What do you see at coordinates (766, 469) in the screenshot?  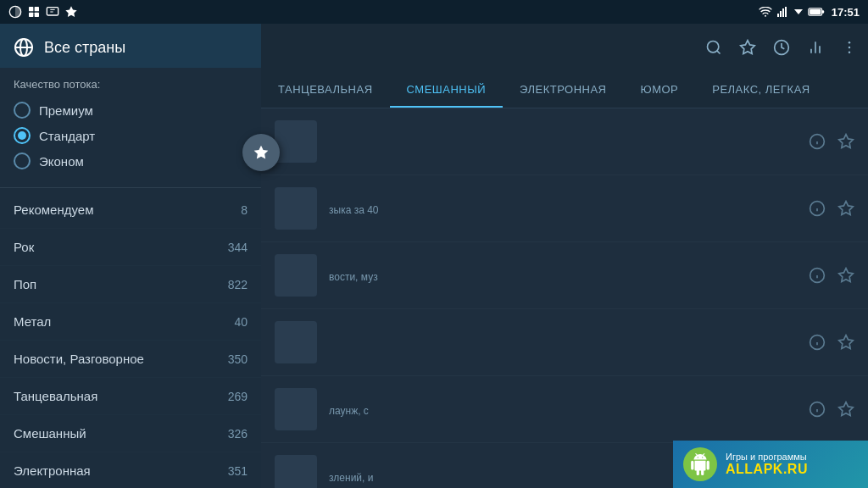 I see `watermark-line2: ALLAPK.RU` at bounding box center [766, 469].